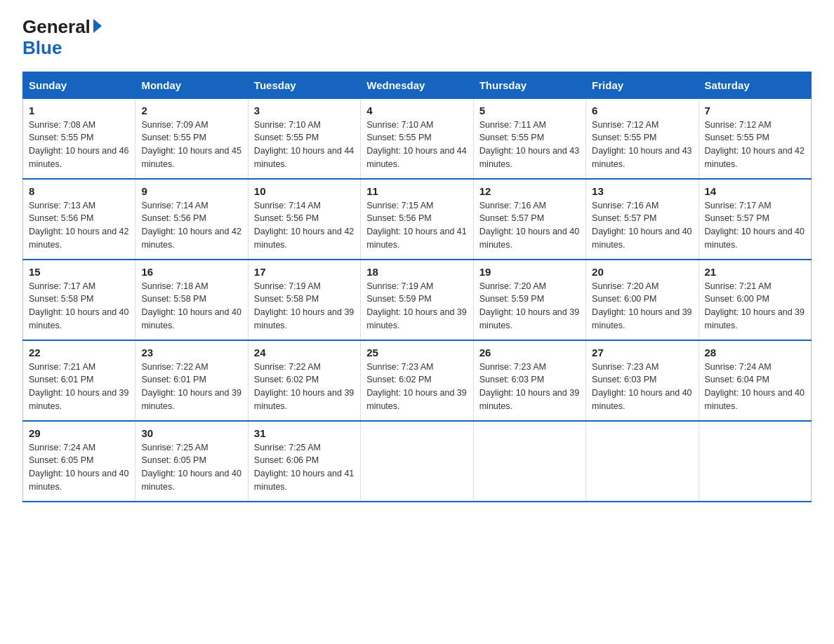 The image size is (834, 644). Describe the element at coordinates (191, 191) in the screenshot. I see `day-number: 9` at that location.